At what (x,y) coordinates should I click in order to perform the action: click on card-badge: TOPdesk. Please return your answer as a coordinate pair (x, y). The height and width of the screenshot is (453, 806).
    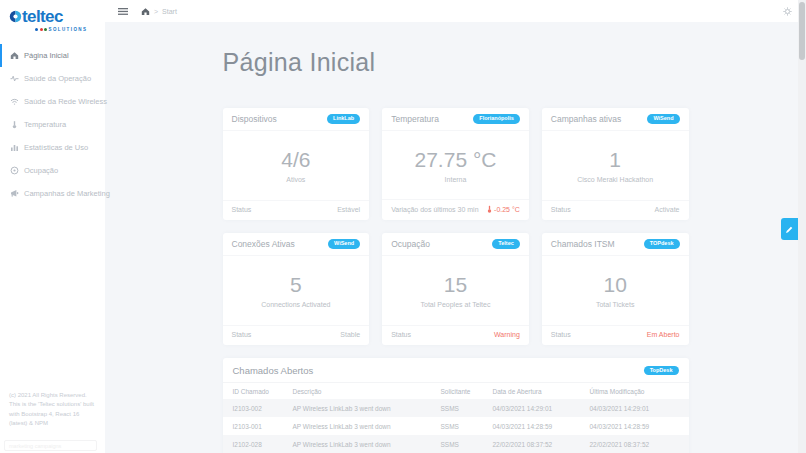
    Looking at the image, I should click on (662, 244).